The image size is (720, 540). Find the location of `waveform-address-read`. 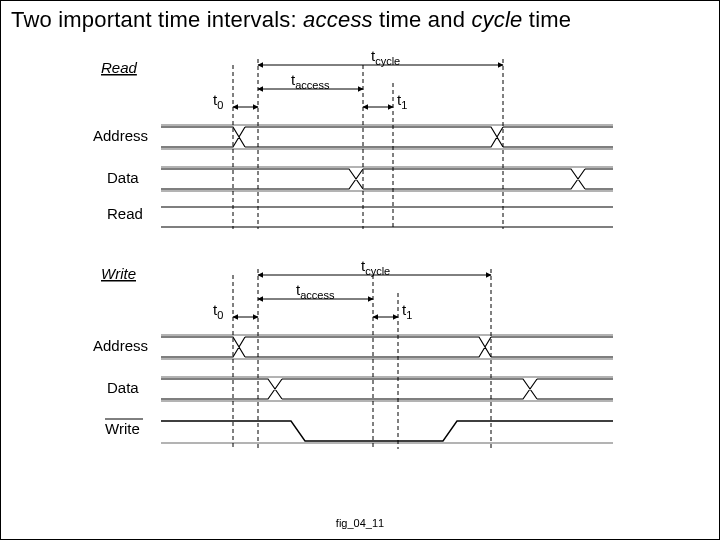

waveform-address-read is located at coordinates (387, 137).